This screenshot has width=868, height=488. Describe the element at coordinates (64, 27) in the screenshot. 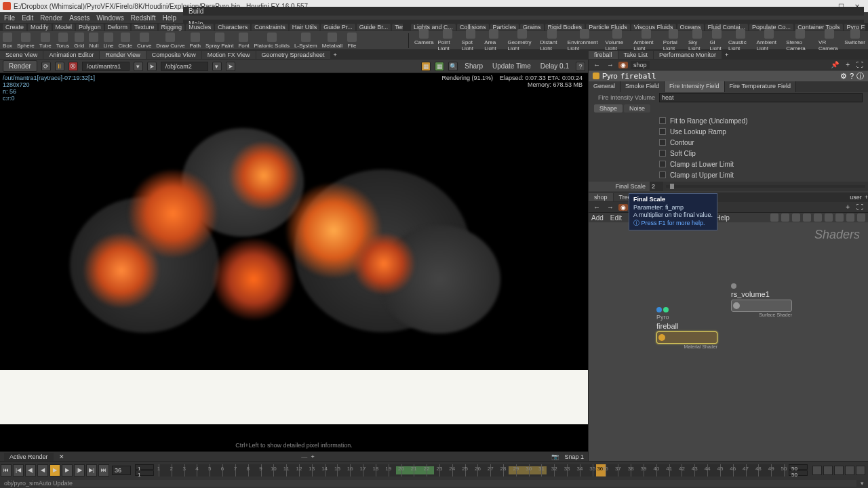

I see `shelf-tab-left-2: Model` at that location.